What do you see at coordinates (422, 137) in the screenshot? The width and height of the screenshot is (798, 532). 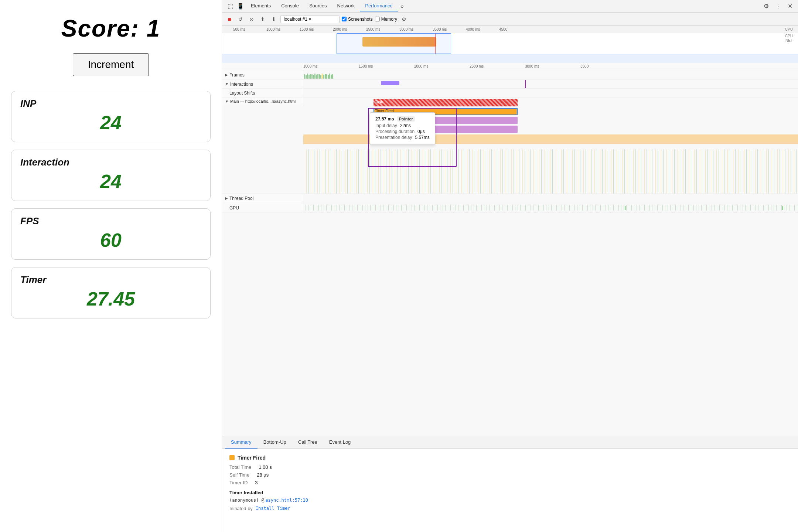 I see `tooltip-presentation-val: 5.57ms` at bounding box center [422, 137].